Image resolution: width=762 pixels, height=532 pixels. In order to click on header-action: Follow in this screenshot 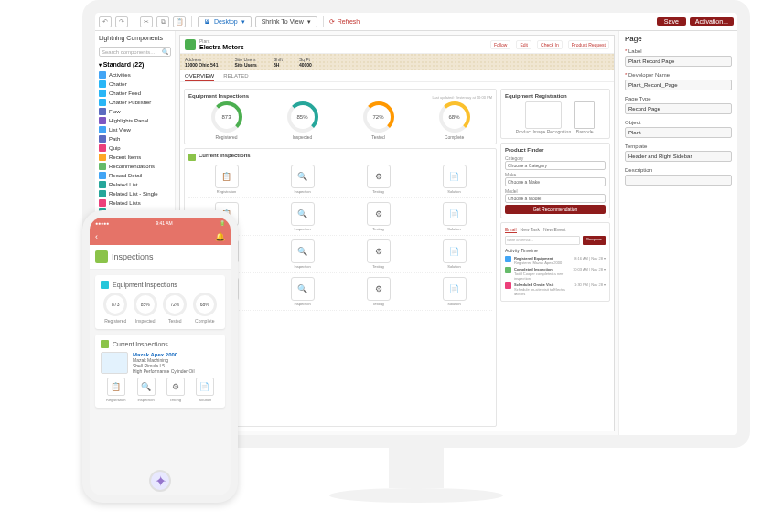, I will do `click(500, 45)`.